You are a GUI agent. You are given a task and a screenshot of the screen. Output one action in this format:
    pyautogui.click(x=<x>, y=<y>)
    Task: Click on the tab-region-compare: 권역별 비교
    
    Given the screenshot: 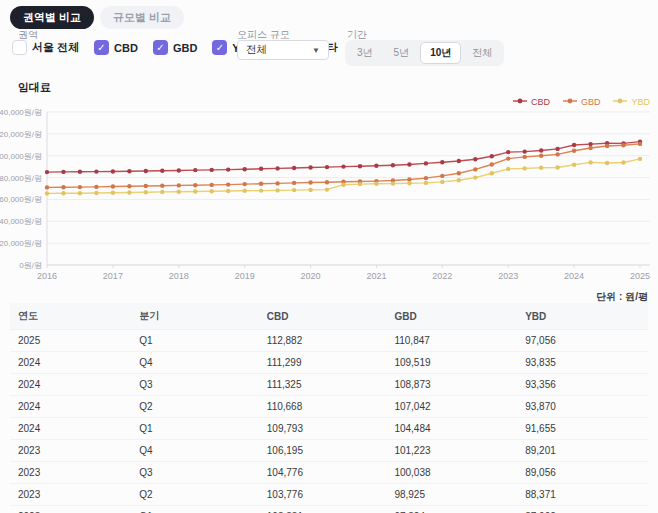 What is the action you would take?
    pyautogui.click(x=52, y=18)
    